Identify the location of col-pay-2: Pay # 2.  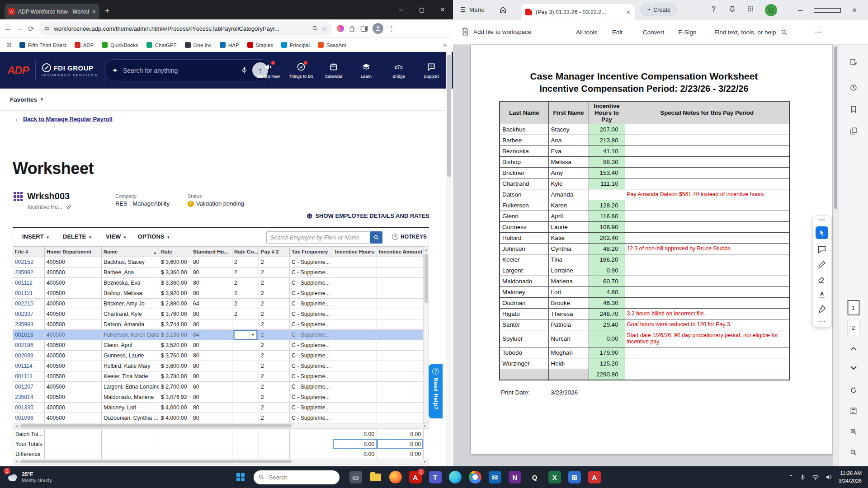
(274, 252).